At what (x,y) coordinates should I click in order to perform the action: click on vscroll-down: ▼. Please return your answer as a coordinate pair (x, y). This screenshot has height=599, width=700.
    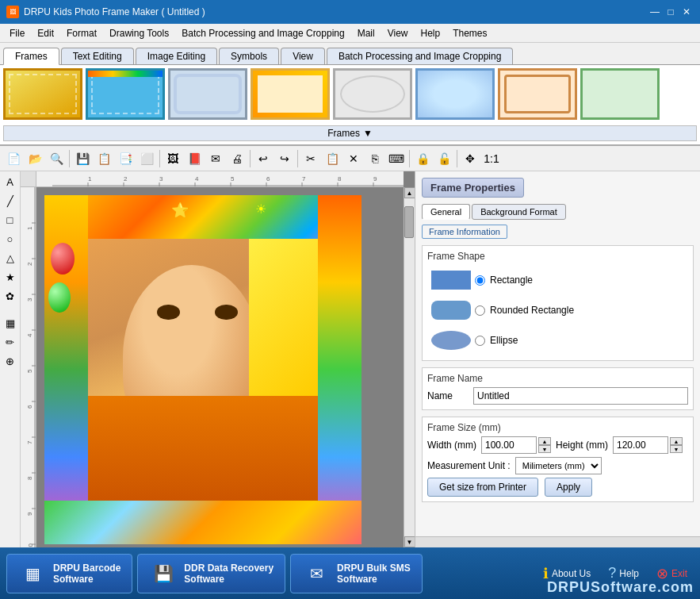
    Looking at the image, I should click on (410, 542).